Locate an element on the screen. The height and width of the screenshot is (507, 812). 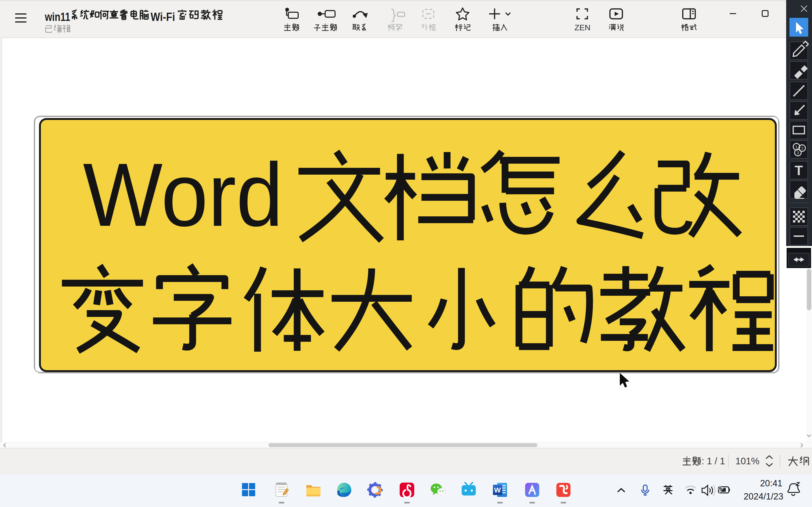
svg-text: 3 is located at coordinates (798, 153).